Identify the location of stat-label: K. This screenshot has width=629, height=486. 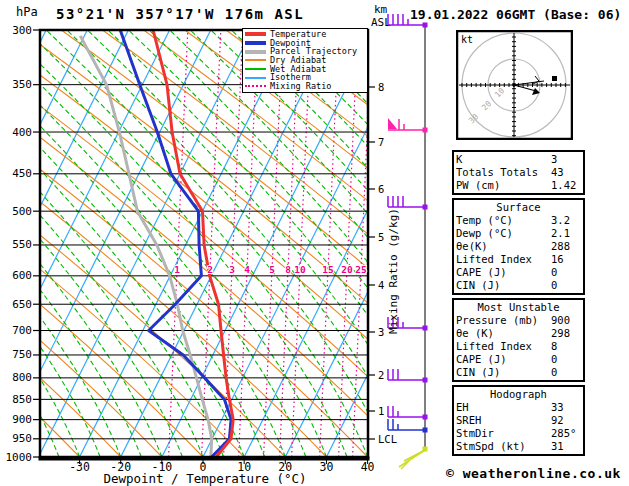
(504, 160).